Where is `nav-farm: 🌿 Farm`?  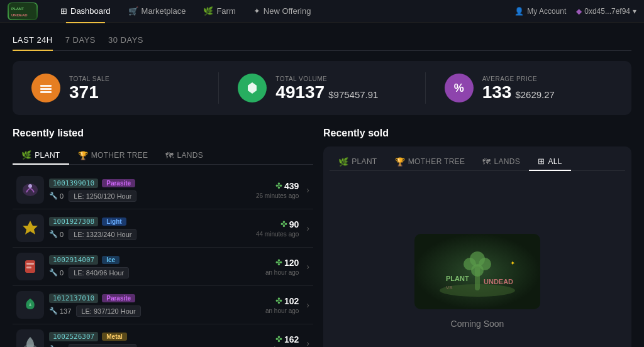 nav-farm: 🌿 Farm is located at coordinates (219, 11).